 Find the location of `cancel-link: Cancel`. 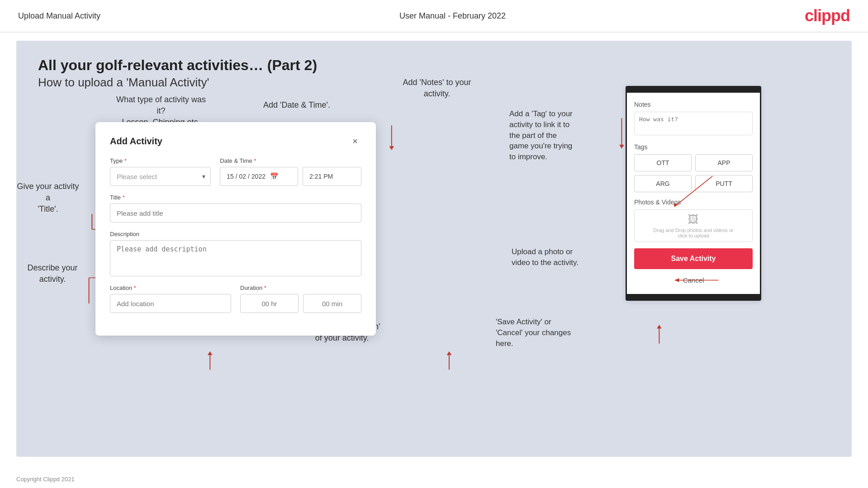

cancel-link: Cancel is located at coordinates (693, 280).